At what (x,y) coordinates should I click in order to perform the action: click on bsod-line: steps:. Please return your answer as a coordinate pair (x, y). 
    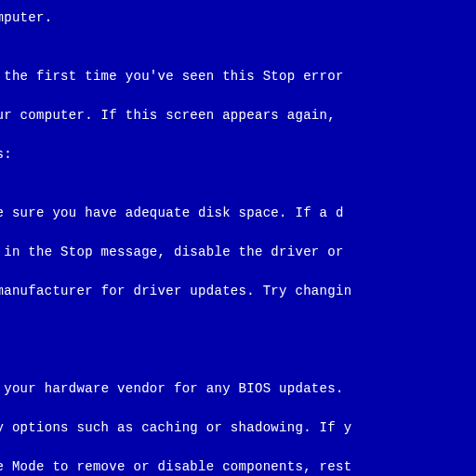
    Looking at the image, I should click on (238, 154).